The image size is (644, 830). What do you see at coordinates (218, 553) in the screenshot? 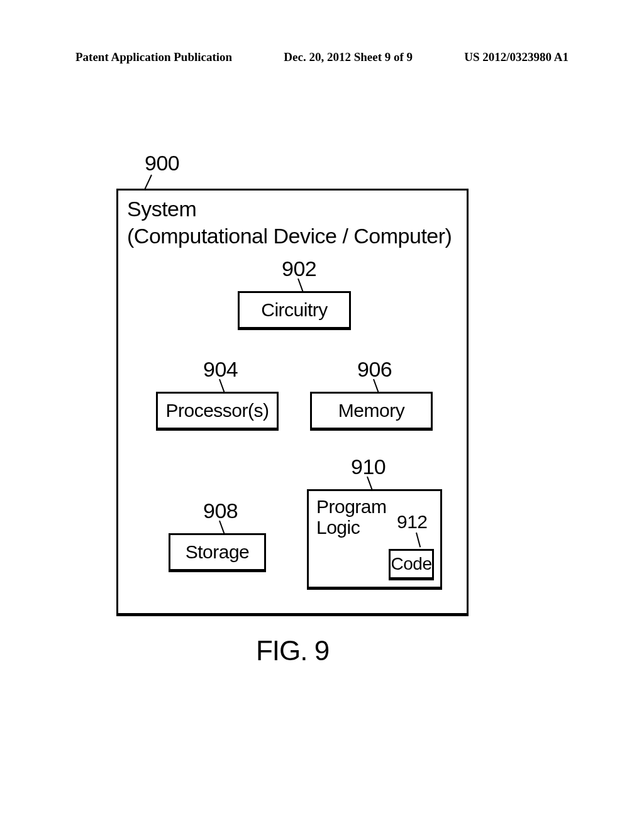
I see `storage-box: Storage` at bounding box center [218, 553].